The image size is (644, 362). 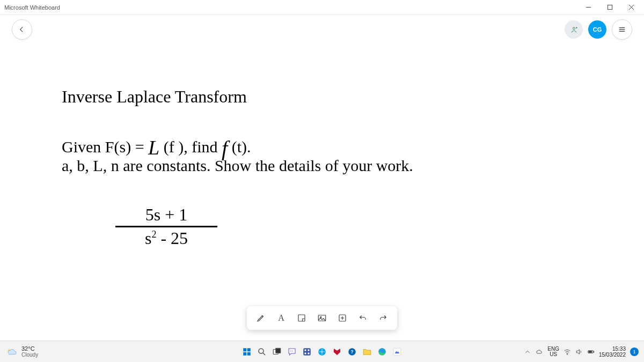 I want to click on problem-prefix: Given F(s) =, so click(x=105, y=147).